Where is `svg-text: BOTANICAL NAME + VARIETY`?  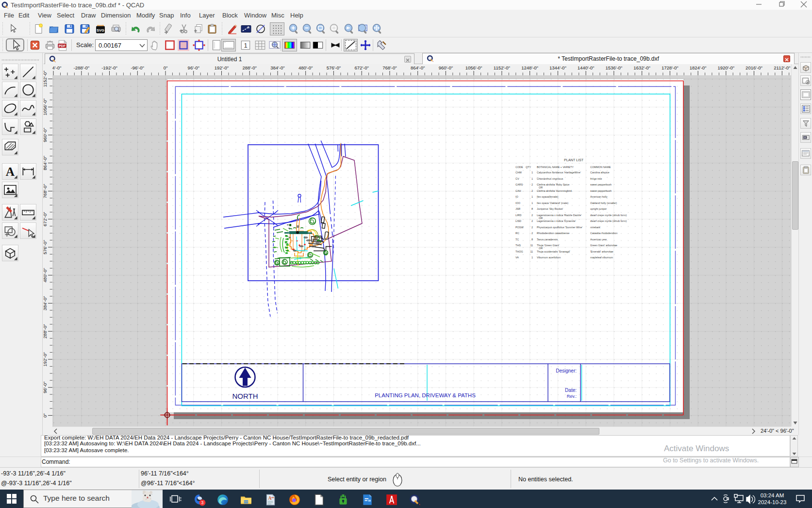 svg-text: BOTANICAL NAME + VARIETY is located at coordinates (555, 167).